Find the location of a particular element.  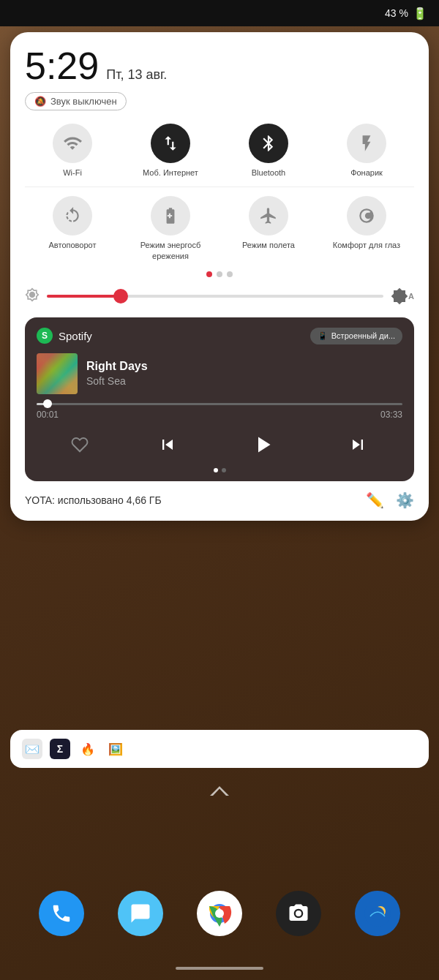

data-actions: ✏️ ⚙️ is located at coordinates (390, 500).